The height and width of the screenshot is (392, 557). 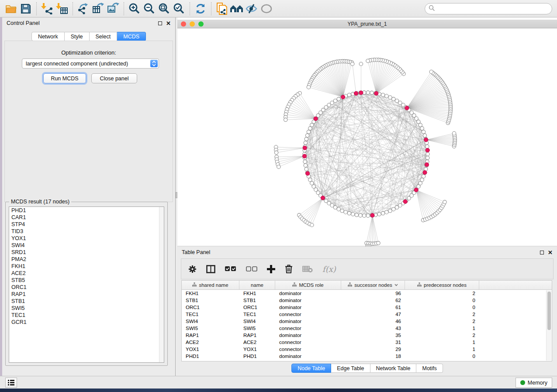 What do you see at coordinates (257, 293) in the screenshot?
I see `table-cell: FKH1` at bounding box center [257, 293].